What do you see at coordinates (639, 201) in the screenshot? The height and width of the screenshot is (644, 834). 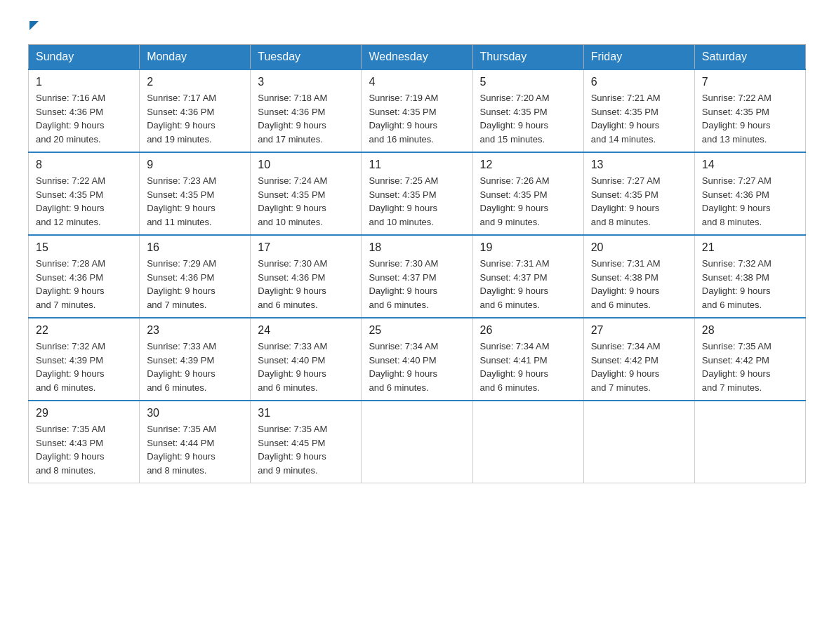 I see `day-info: Sunrise: 7:27 AM Sunset: 4:35 PM Dayligh…` at bounding box center [639, 201].